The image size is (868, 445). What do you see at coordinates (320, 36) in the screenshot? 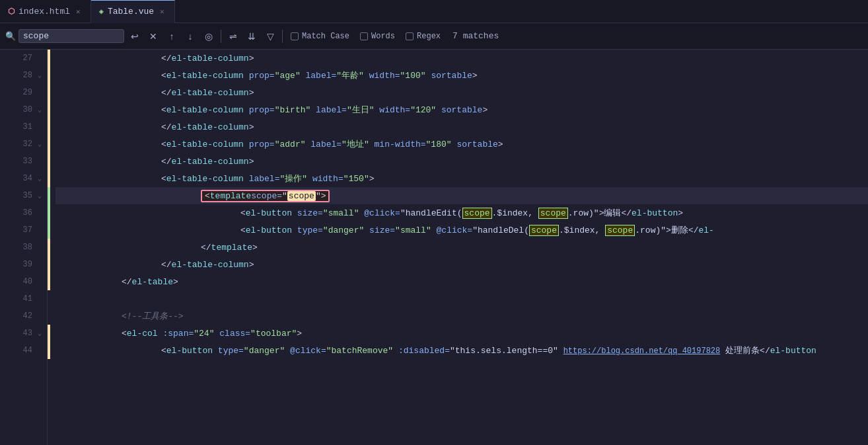
I see `match-case-option: Match Case` at bounding box center [320, 36].